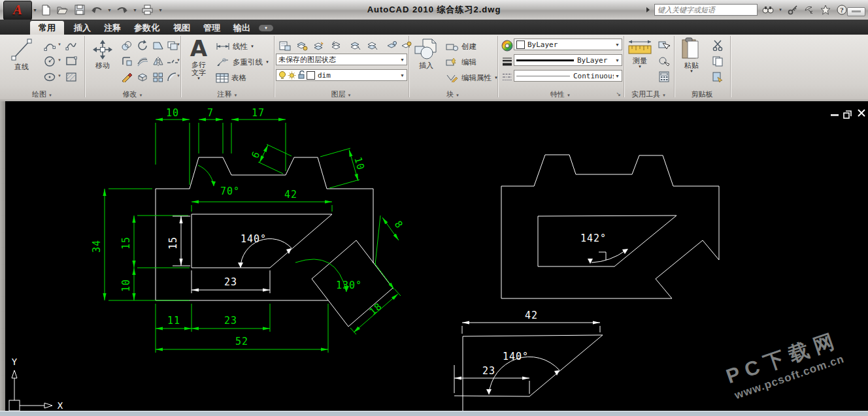  Describe the element at coordinates (158, 46) in the screenshot. I see `stretch-tool-button` at that location.